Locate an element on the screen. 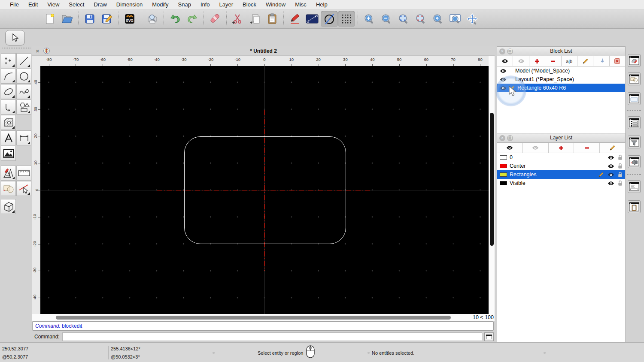 The image size is (644, 362). print-preview-button is located at coordinates (152, 19).